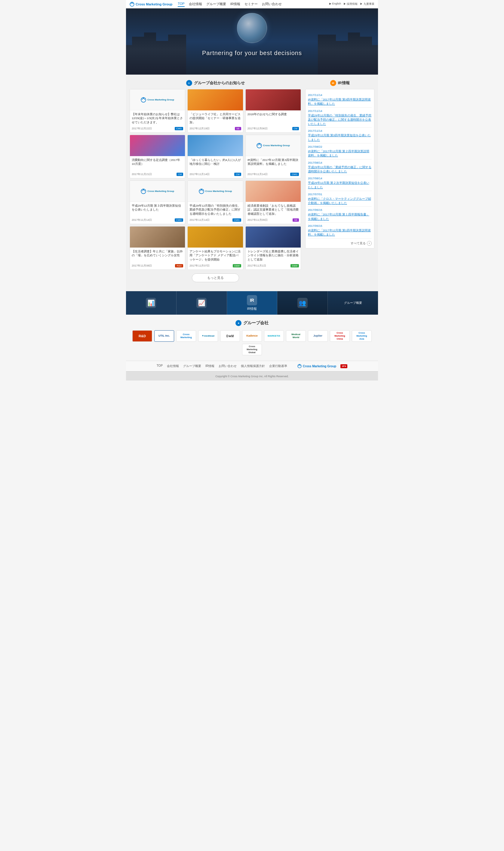 This screenshot has height=851, width=504. What do you see at coordinates (252, 4) in the screenshot?
I see `main-nav: Cross Marketing Group TOP会社情報グループ概要IR情報セ…` at bounding box center [252, 4].